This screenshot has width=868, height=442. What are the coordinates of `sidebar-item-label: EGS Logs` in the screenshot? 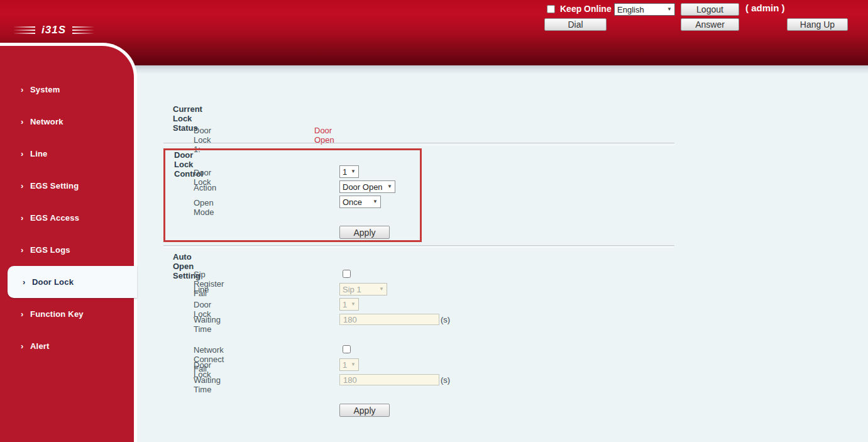 It's located at (50, 250).